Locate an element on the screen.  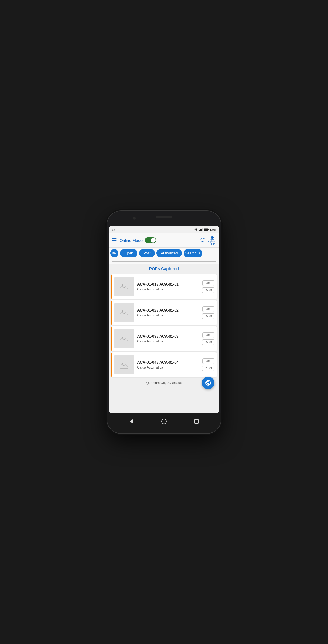
home-icon is located at coordinates (164, 421).